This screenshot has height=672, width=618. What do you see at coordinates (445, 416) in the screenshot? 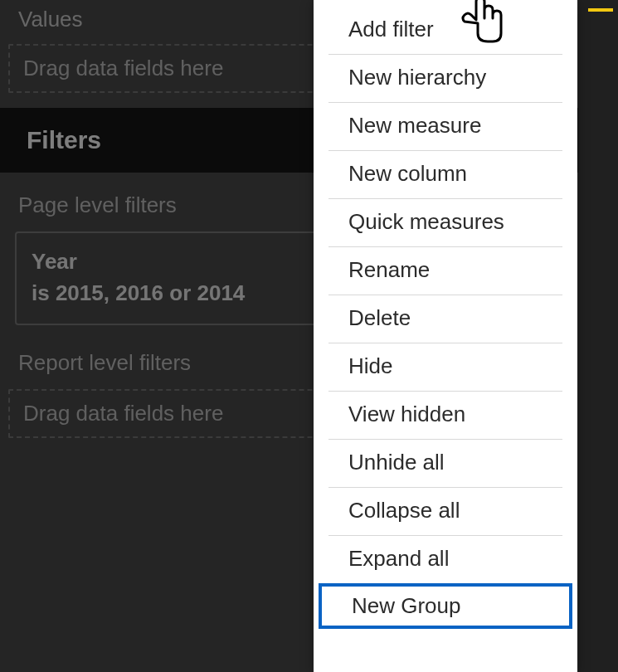
I see `menu-item-view-hidden: View hidden` at bounding box center [445, 416].